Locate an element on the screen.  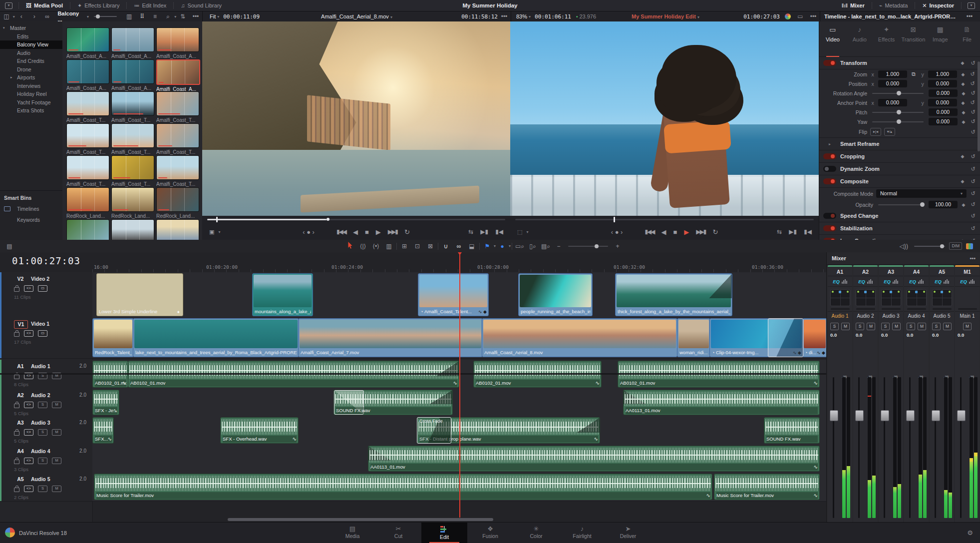
tl-loop-button: ↻ is located at coordinates (715, 232).